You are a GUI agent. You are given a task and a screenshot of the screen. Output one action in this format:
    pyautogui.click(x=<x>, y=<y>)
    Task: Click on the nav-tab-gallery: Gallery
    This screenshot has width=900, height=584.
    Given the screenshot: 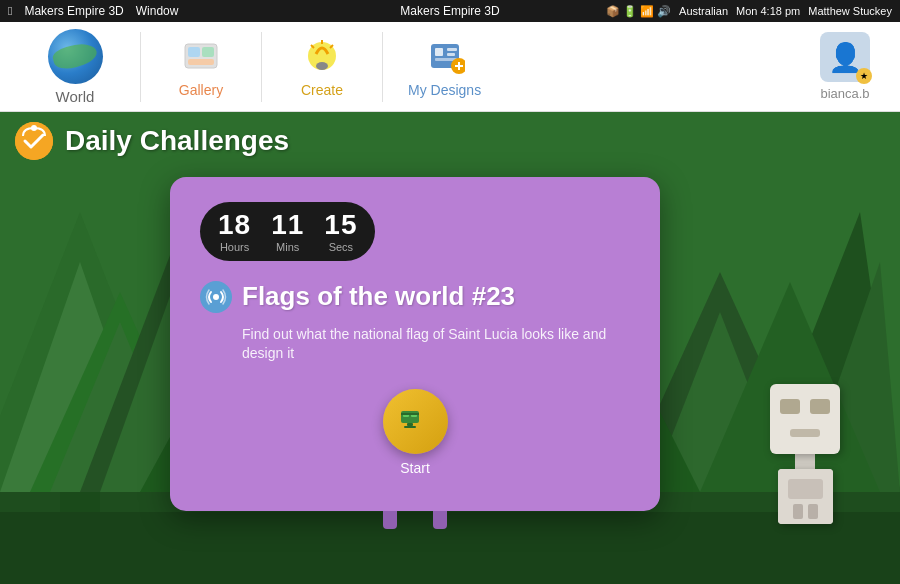 What is the action you would take?
    pyautogui.click(x=201, y=67)
    